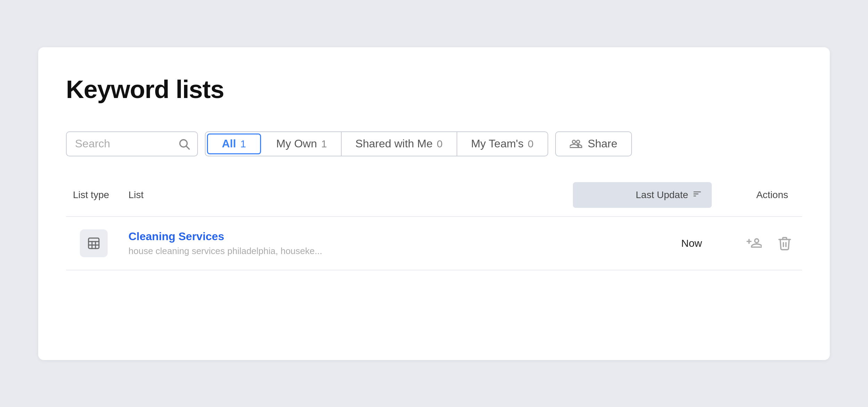  I want to click on search-wrapper, so click(132, 144).